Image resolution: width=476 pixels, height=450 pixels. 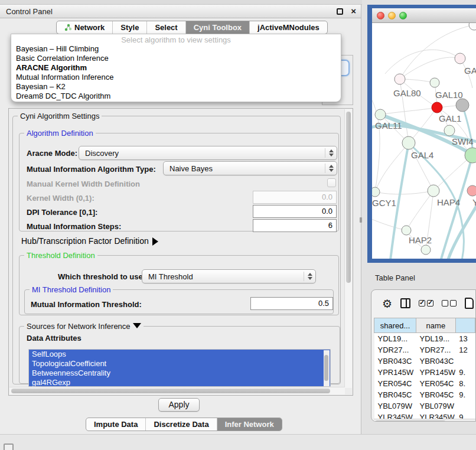 What do you see at coordinates (471, 191) in the screenshot?
I see `network-node-y` at bounding box center [471, 191].